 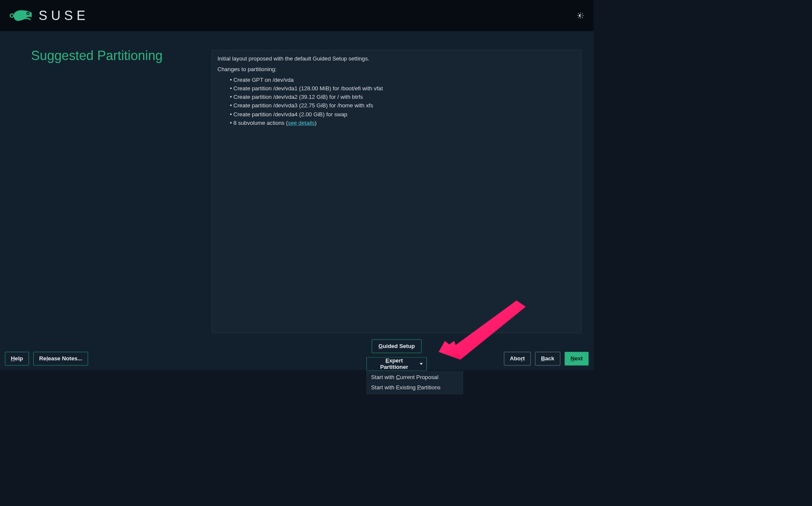 What do you see at coordinates (518, 359) in the screenshot?
I see `abort-button: Abort` at bounding box center [518, 359].